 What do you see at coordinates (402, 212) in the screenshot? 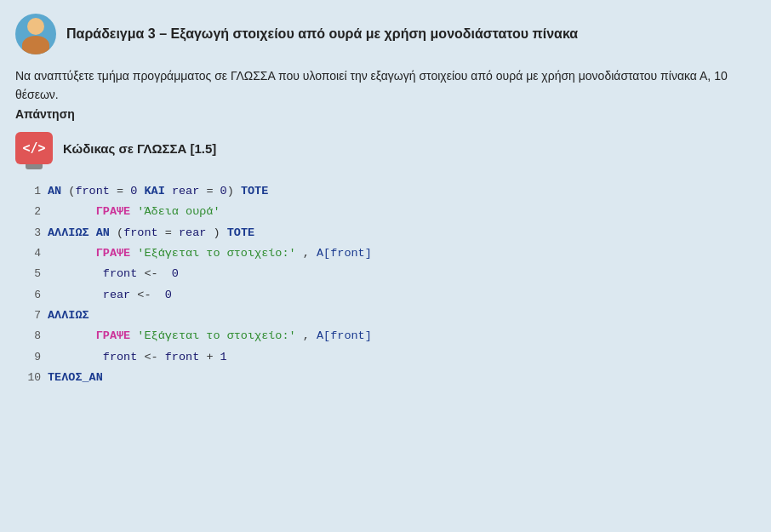
I see `code-content-2: ΓΡΑΨΕ 'Άδεια ουρά'` at bounding box center [402, 212].